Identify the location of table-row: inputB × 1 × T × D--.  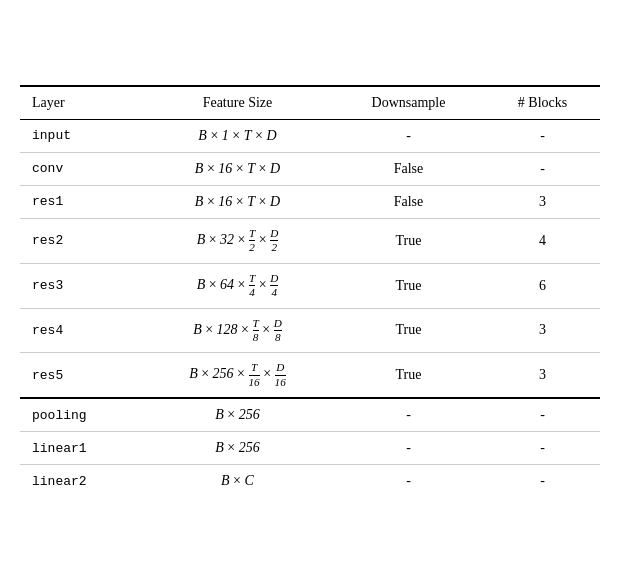
(310, 136).